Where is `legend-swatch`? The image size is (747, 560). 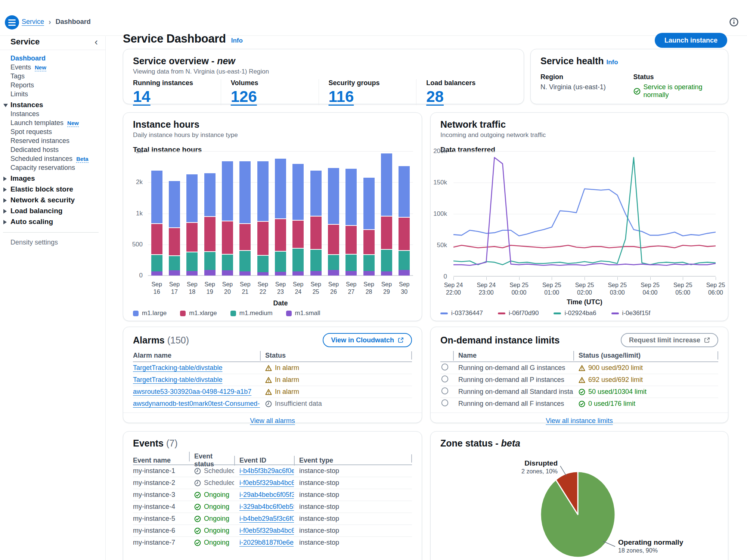
legend-swatch is located at coordinates (557, 314).